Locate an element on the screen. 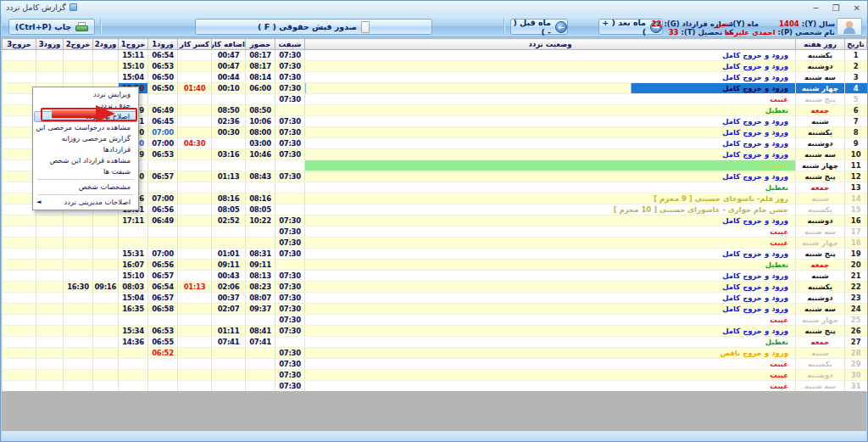 This screenshot has width=868, height=442. cell-presence: 10:06 is located at coordinates (261, 122).